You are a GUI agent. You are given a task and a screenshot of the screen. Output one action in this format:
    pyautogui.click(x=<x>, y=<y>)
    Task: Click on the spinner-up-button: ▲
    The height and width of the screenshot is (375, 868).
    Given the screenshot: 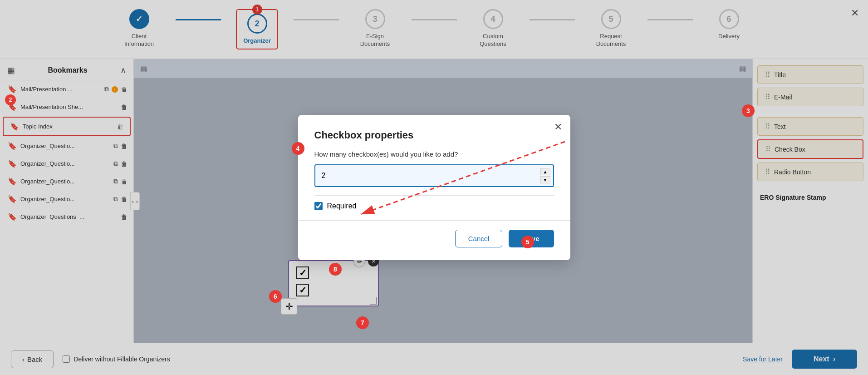 What is the action you would take?
    pyautogui.click(x=545, y=172)
    